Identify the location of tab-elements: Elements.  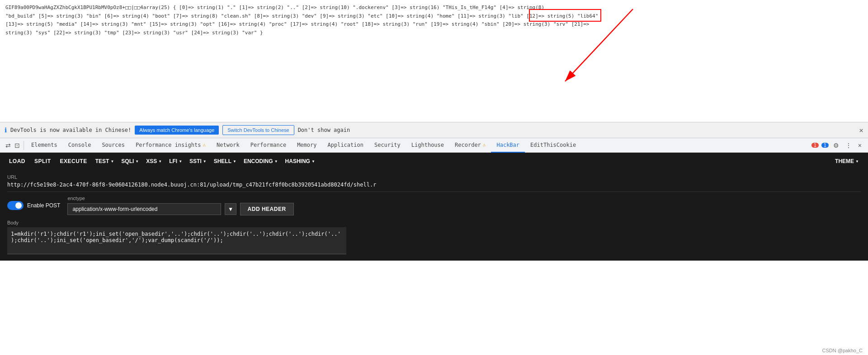
(44, 145).